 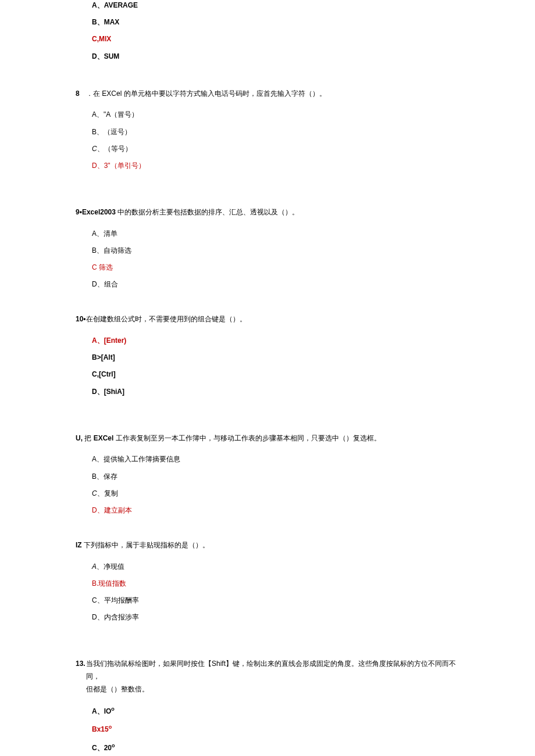 I want to click on q9-option-b: B、自动筛选, so click(x=276, y=251).